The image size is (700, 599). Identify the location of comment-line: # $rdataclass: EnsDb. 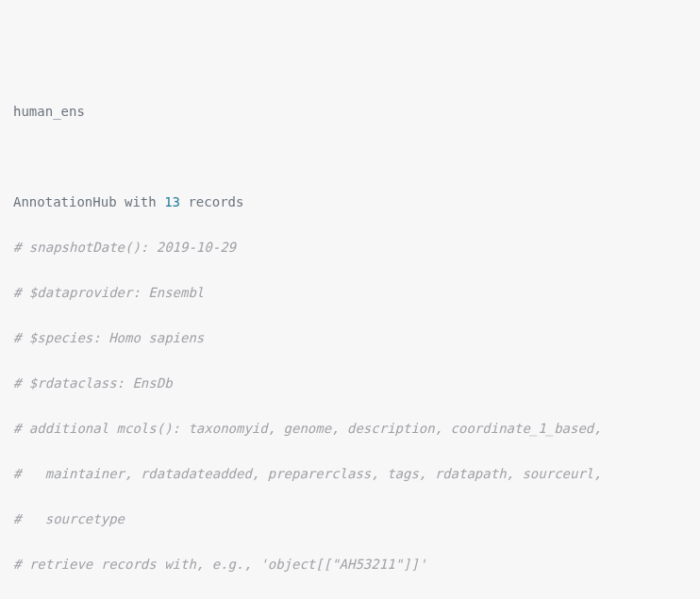
(350, 383).